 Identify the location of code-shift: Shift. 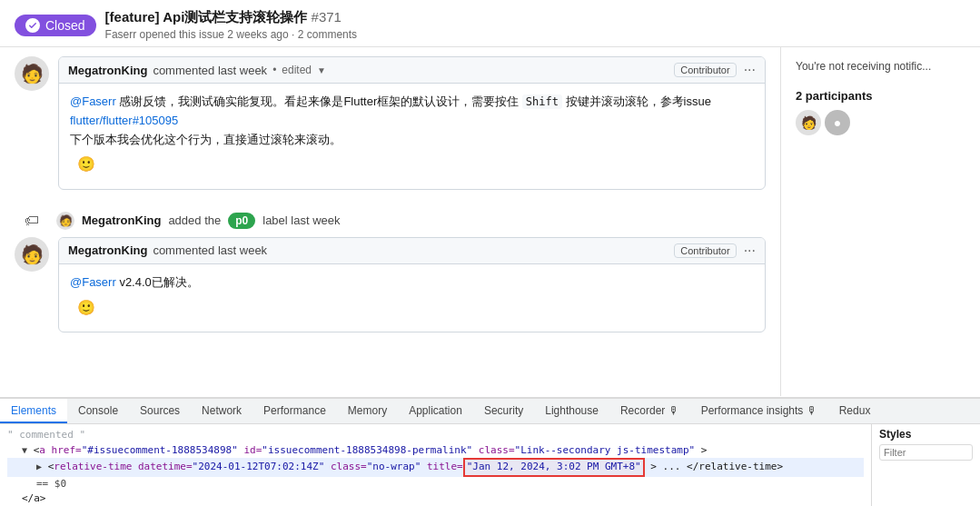
(542, 102).